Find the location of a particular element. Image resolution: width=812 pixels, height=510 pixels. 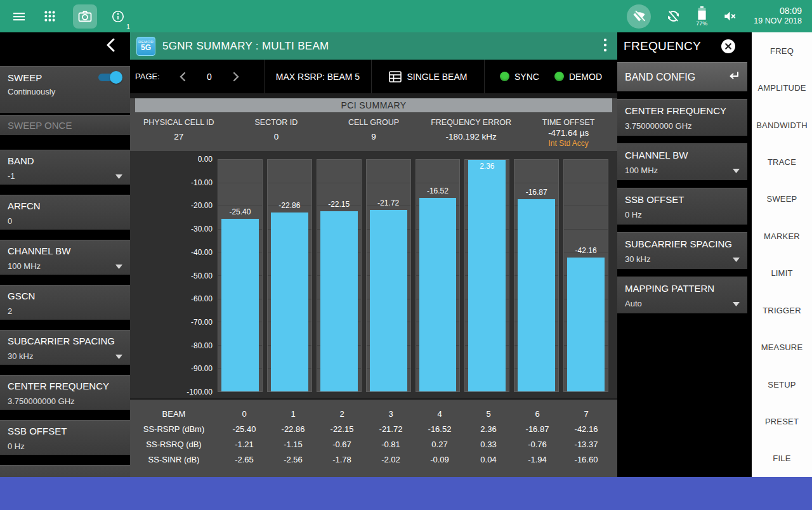

single-beam-button: SINGLE BEAM is located at coordinates (428, 76).